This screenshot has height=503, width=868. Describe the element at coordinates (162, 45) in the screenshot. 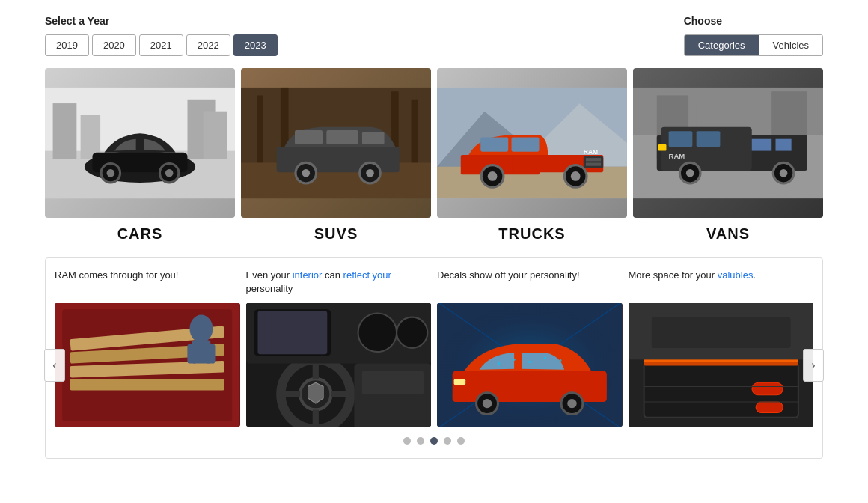

I see `year-buttons: 2019 2020 2021 2022 2023` at that location.